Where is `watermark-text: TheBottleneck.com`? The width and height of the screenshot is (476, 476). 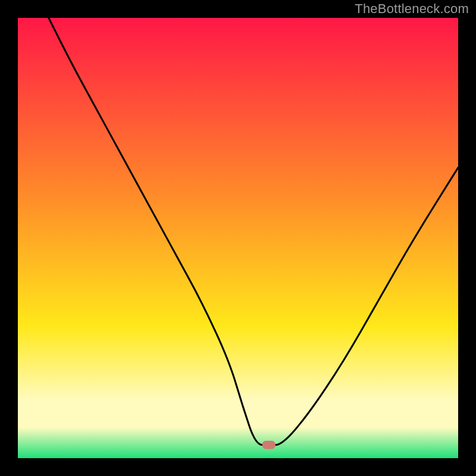 watermark-text: TheBottleneck.com is located at coordinates (412, 9).